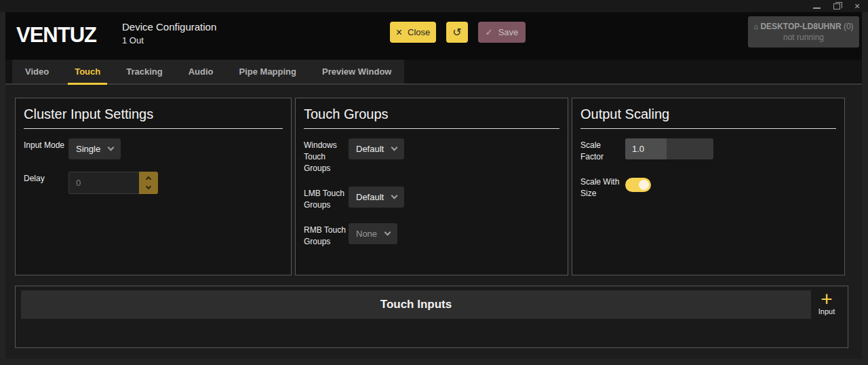 This screenshot has width=868, height=365. I want to click on delay-input: 0, so click(104, 183).